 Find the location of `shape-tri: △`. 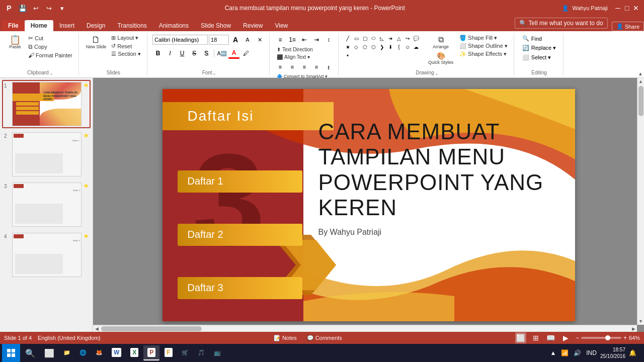

shape-tri: △ is located at coordinates (399, 38).